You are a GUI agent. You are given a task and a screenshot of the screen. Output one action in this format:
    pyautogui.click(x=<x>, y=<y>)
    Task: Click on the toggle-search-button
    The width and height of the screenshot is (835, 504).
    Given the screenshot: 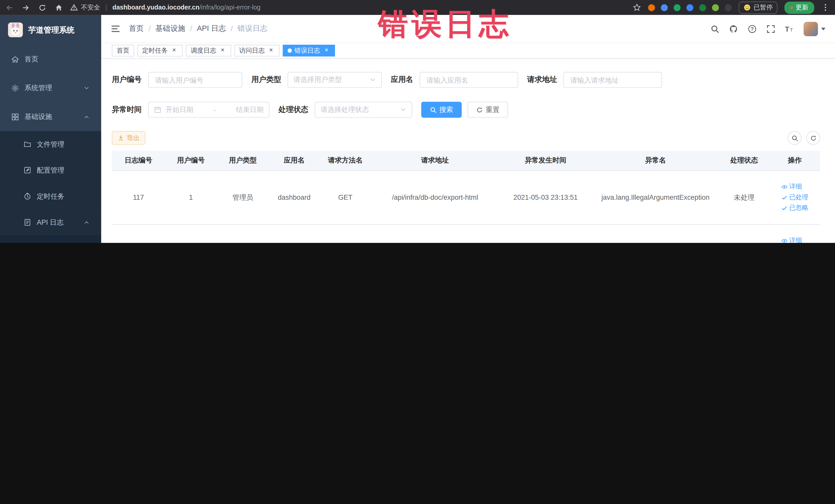 What is the action you would take?
    pyautogui.click(x=794, y=138)
    